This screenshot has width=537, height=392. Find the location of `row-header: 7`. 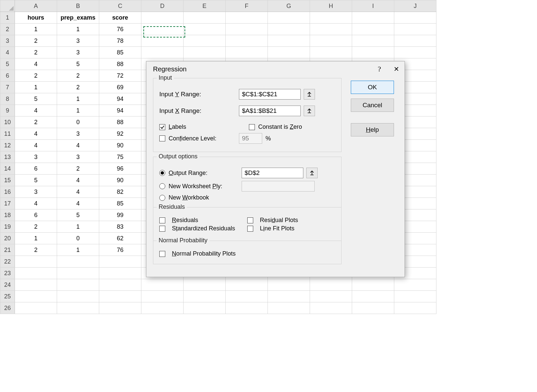

row-header: 7 is located at coordinates (8, 88).